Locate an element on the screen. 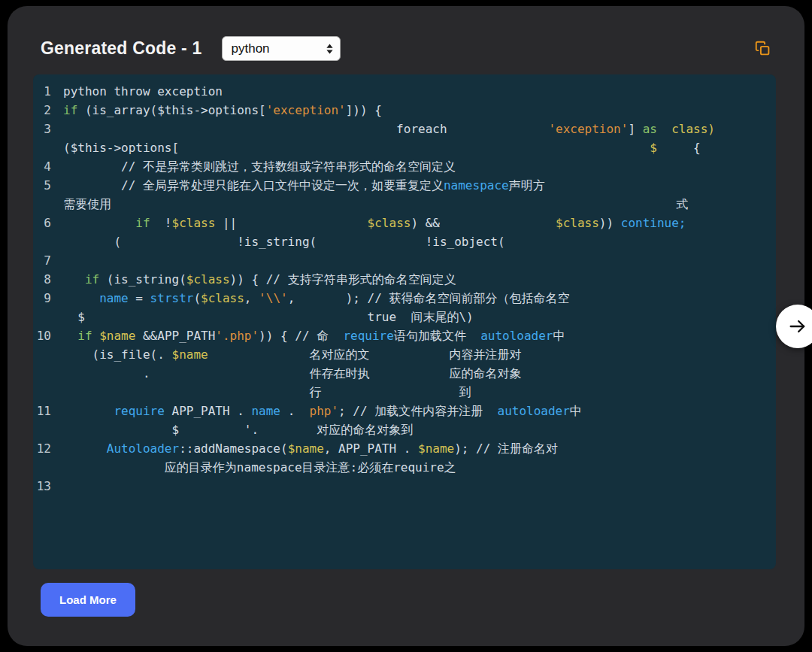 This screenshot has height=652, width=812. code-row: 5 // 全局异常处理只能在入口文件中设定一次，如要重复定义namespace声… is located at coordinates (404, 185).